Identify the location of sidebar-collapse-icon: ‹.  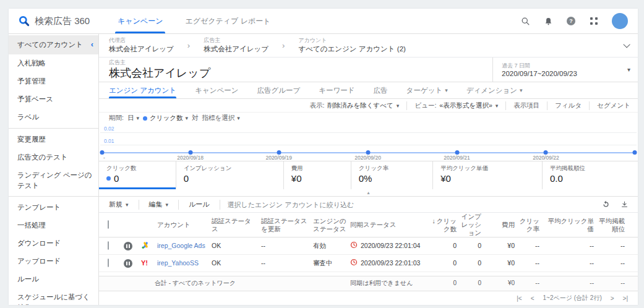
(92, 45).